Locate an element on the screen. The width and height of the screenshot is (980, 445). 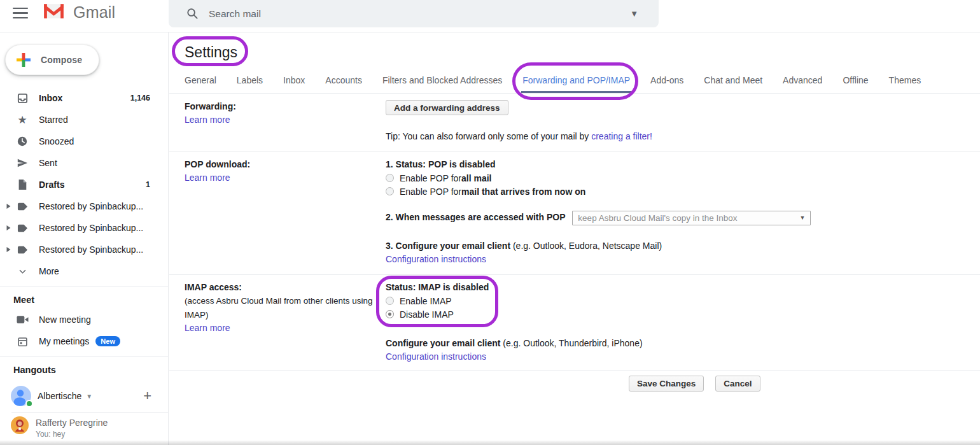
tab-themes: Themes is located at coordinates (905, 80).